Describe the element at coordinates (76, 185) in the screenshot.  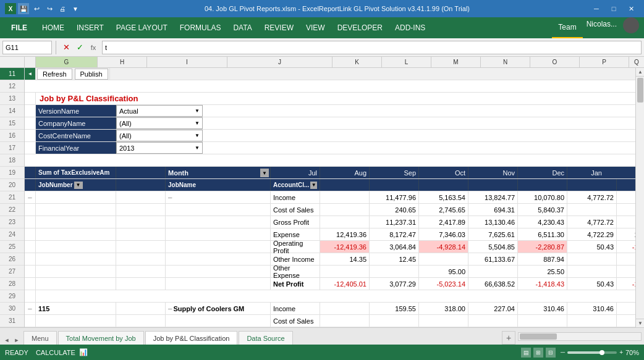
I see `jobnumber-header: JobNumber ▼` at that location.